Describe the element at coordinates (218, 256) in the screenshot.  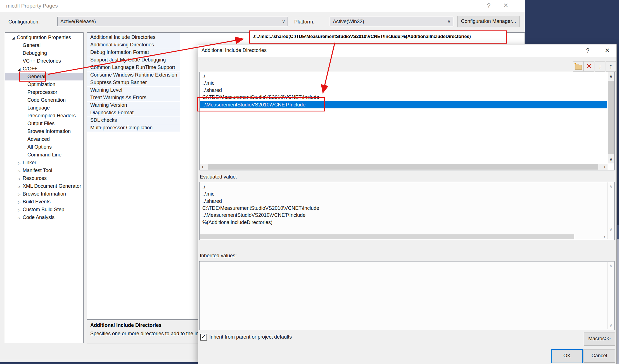
I see `inherited-values-label: Inherited values:` at that location.